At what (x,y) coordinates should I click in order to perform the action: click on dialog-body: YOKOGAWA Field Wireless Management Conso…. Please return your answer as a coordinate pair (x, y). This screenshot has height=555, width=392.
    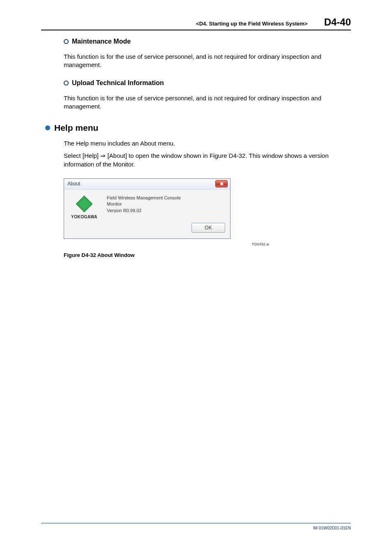
    Looking at the image, I should click on (147, 214).